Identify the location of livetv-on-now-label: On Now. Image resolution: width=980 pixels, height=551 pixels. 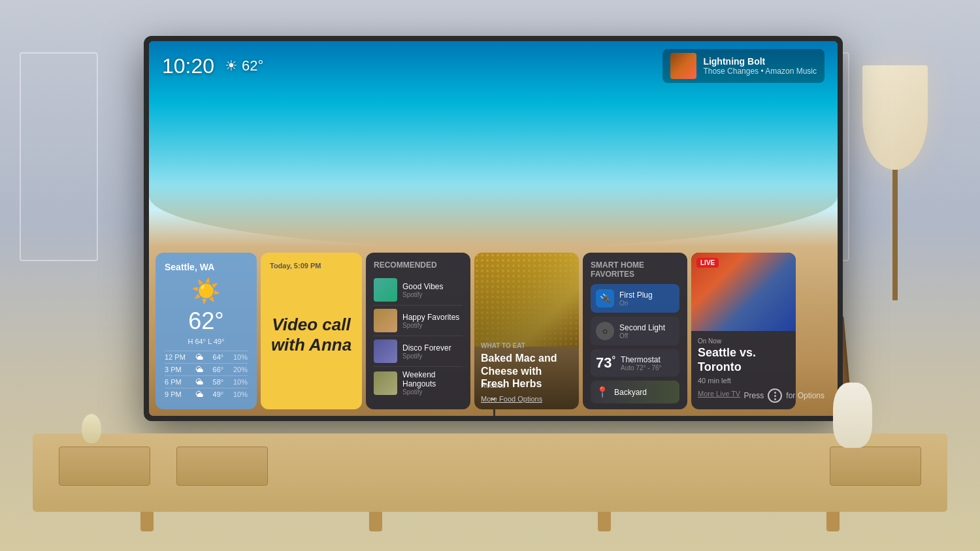
(743, 341).